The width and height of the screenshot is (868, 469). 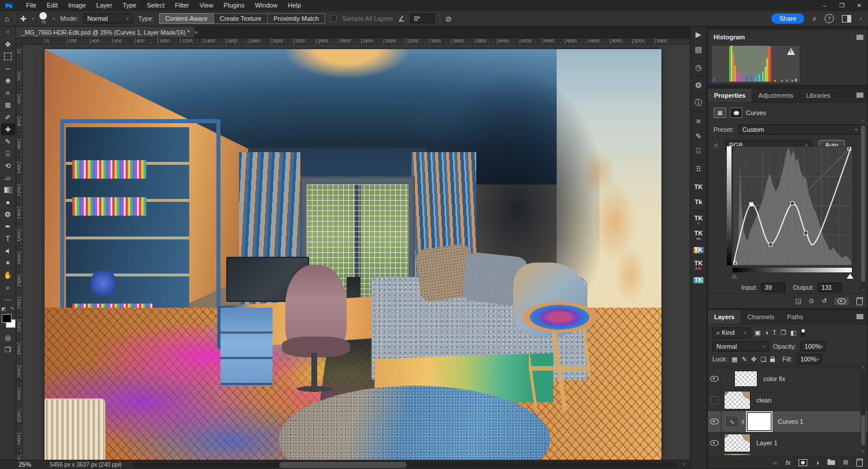 What do you see at coordinates (8, 93) in the screenshot?
I see `crop-tool: ⌗` at bounding box center [8, 93].